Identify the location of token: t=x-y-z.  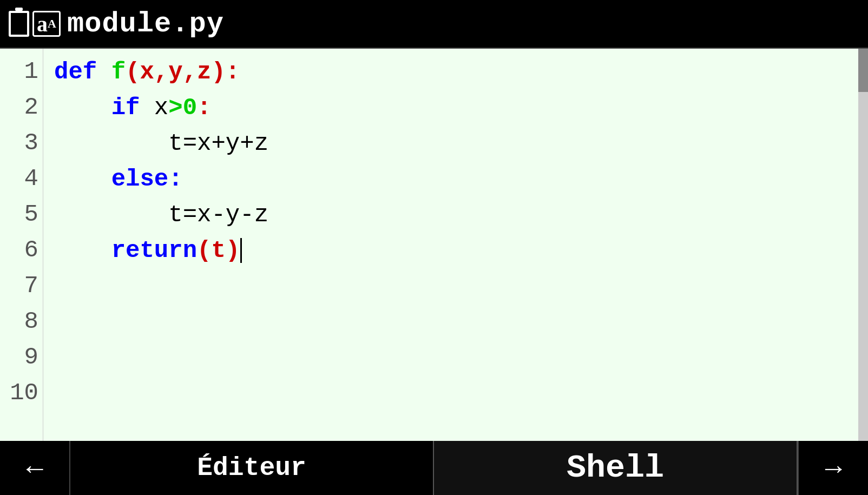
(161, 215).